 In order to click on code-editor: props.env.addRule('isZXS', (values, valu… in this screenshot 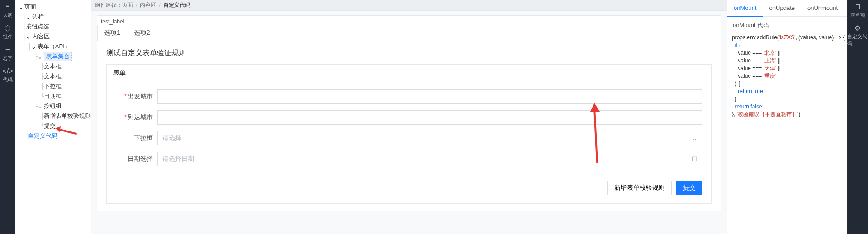, I will do `click(787, 78)`.